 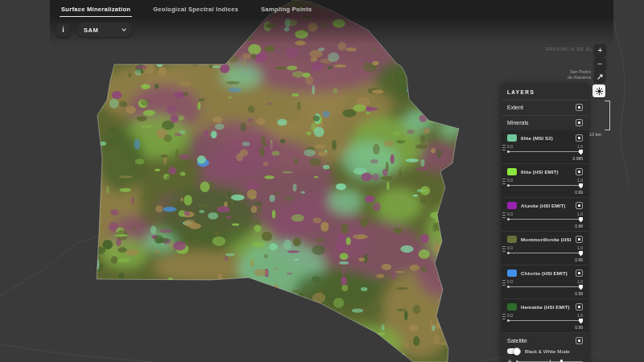 I want to click on bw-mode-toggle, so click(x=514, y=351).